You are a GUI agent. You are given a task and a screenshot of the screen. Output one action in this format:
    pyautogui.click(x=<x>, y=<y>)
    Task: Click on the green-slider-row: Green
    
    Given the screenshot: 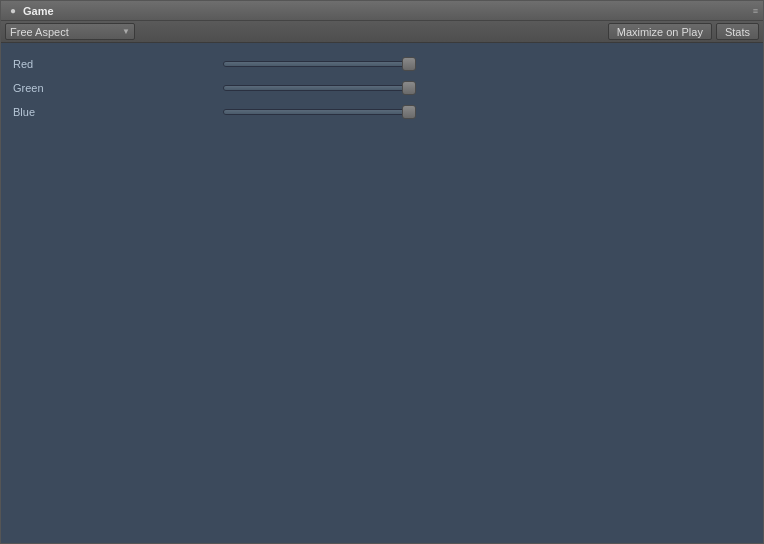 What is the action you would take?
    pyautogui.click(x=382, y=88)
    